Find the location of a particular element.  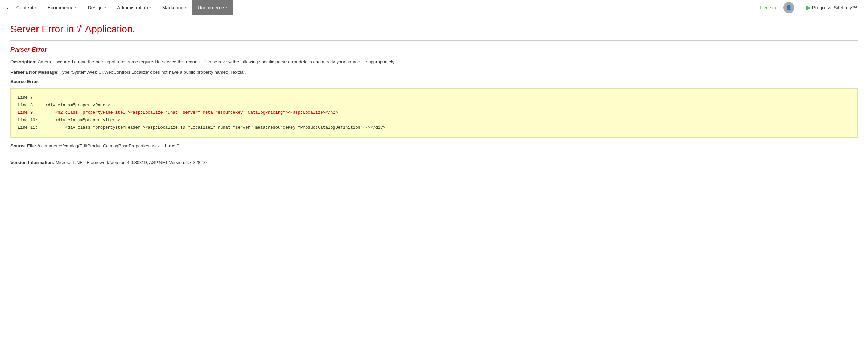

nav-item-content: Content ▾ is located at coordinates (26, 8).